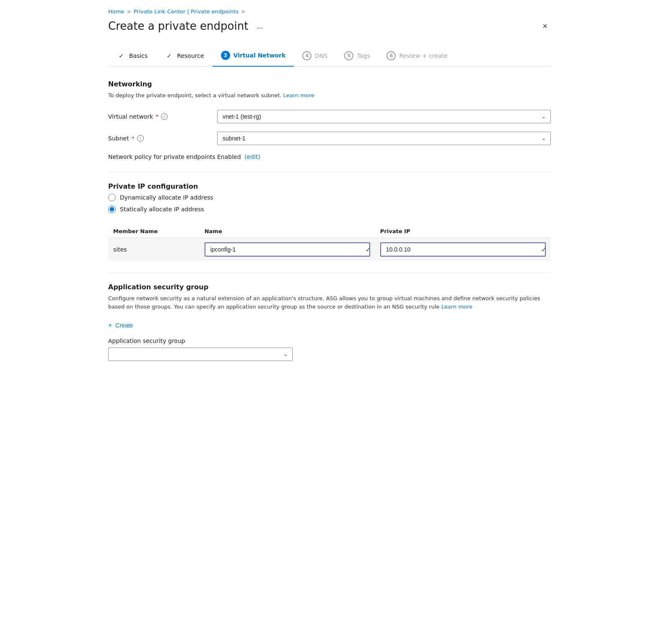  I want to click on network-policy-label: Network policy for private endpoints, so click(163, 157).